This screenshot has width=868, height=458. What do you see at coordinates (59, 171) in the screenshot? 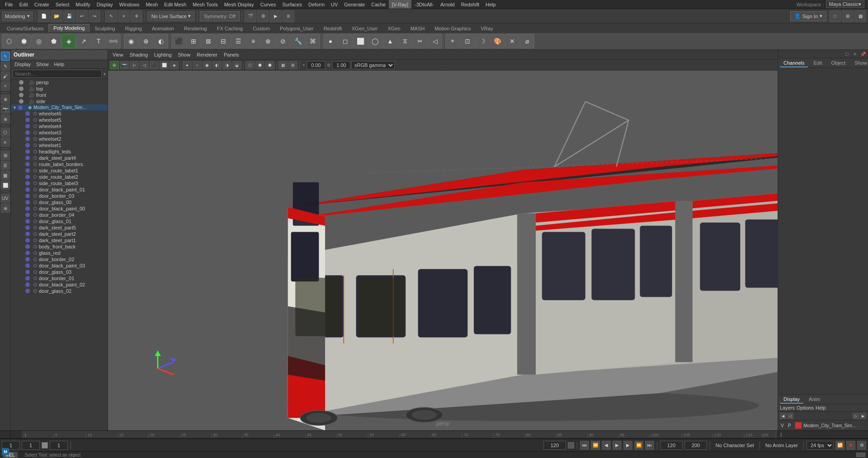
I see `outliner-item-side-route1: ⬡ side_route_label1` at bounding box center [59, 171].